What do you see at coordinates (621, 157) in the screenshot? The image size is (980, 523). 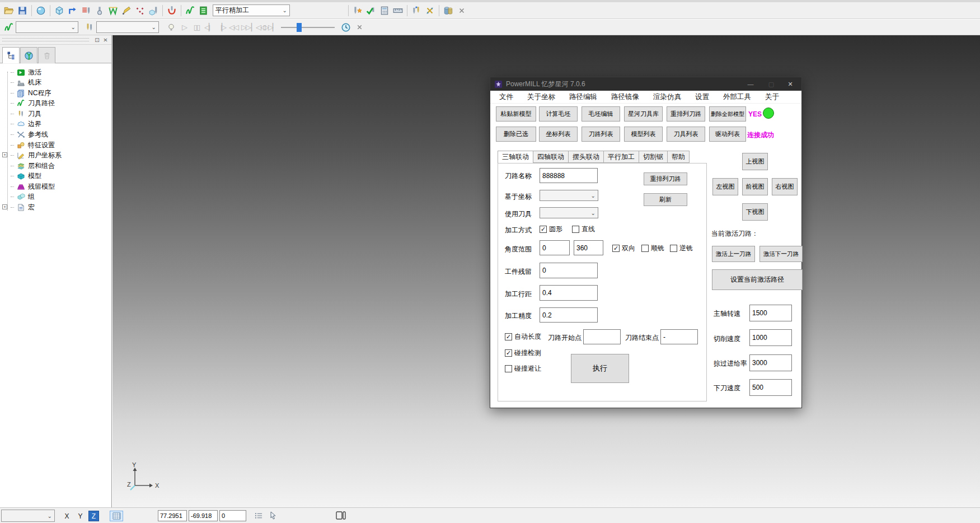 I see `tab-parallel: 平行加工` at bounding box center [621, 157].